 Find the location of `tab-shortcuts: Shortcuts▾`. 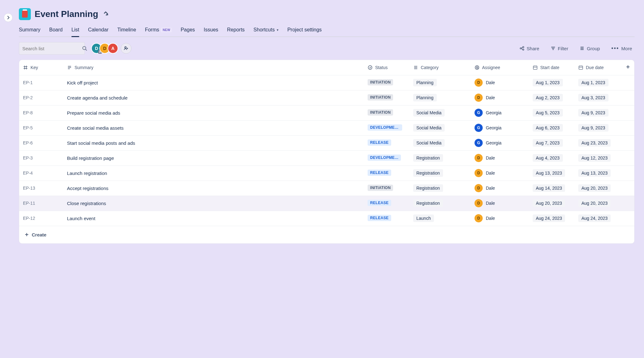

tab-shortcuts: Shortcuts▾ is located at coordinates (266, 30).